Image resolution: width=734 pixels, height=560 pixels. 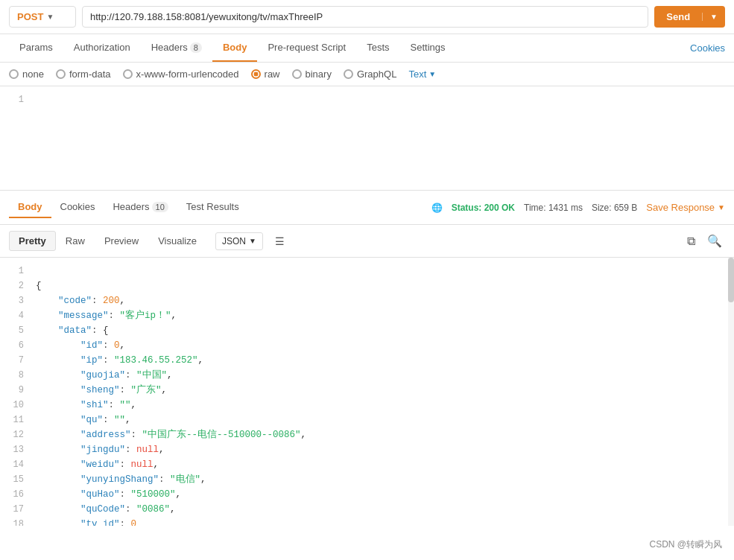 I want to click on option-raw: raw, so click(x=265, y=74).